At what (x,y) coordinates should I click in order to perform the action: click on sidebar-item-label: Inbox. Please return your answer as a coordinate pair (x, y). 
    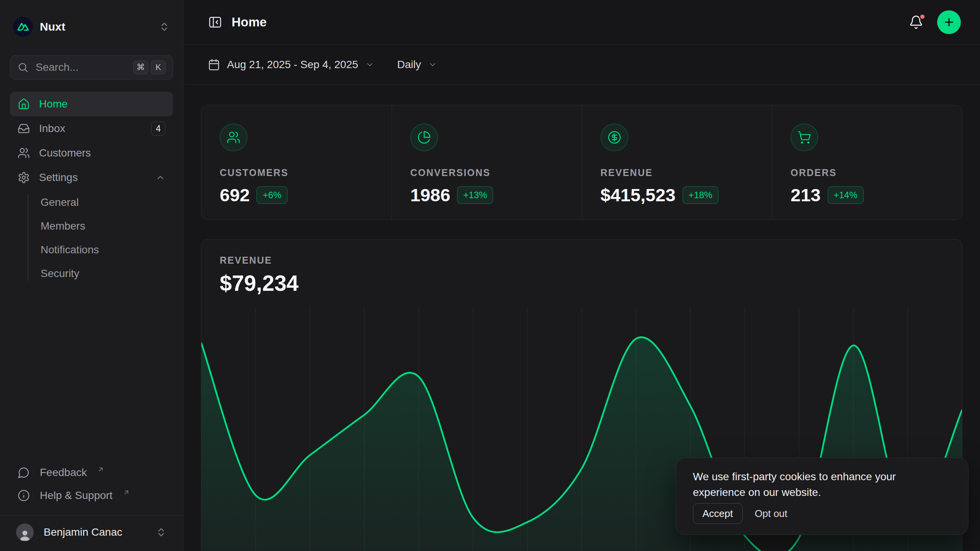
    Looking at the image, I should click on (52, 129).